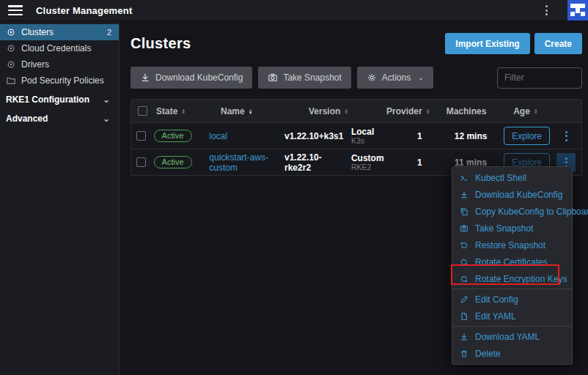 The width and height of the screenshot is (588, 375). Describe the element at coordinates (26, 119) in the screenshot. I see `sidebar-group-label: Advanced` at that location.